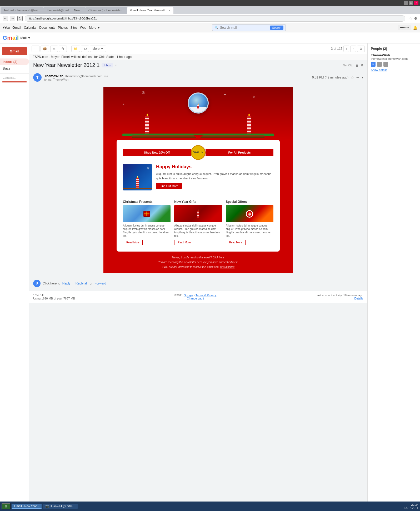 This screenshot has width=420, height=511. Describe the element at coordinates (215, 167) in the screenshot. I see `happy-holidays-title: Happy Holidays` at that location.